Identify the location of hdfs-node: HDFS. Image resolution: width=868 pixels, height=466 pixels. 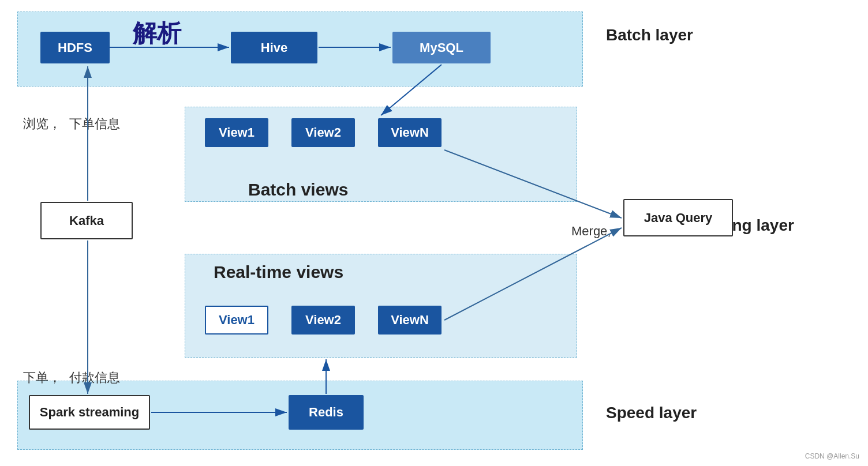
(75, 47).